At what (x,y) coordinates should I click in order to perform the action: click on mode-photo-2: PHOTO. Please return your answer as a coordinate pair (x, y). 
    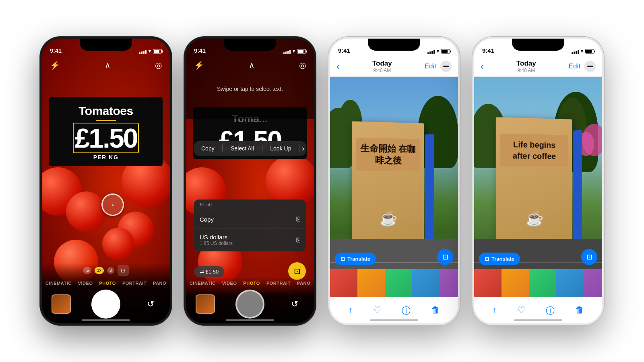
    Looking at the image, I should click on (251, 283).